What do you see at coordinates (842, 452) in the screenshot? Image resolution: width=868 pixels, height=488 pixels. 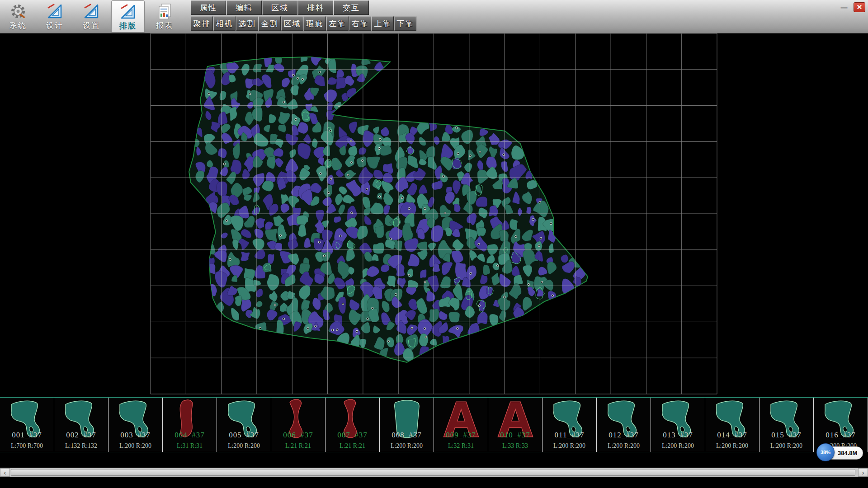 I see `status-bar: 384.8M 38%` at bounding box center [842, 452].